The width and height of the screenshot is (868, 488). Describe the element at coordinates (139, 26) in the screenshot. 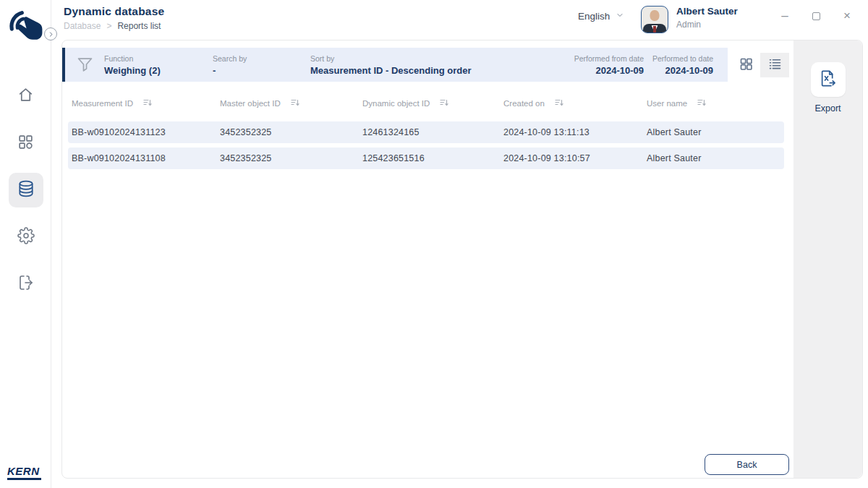

I see `breadcrumb-current: Reports list` at that location.